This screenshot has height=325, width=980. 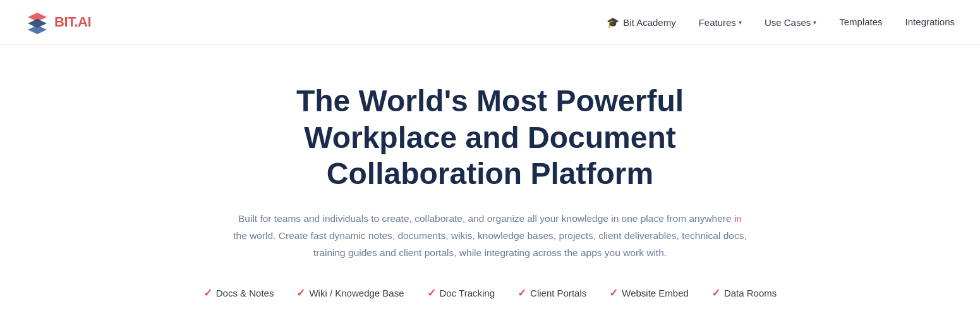 What do you see at coordinates (73, 22) in the screenshot?
I see `logo-text: BIT.AI` at bounding box center [73, 22].